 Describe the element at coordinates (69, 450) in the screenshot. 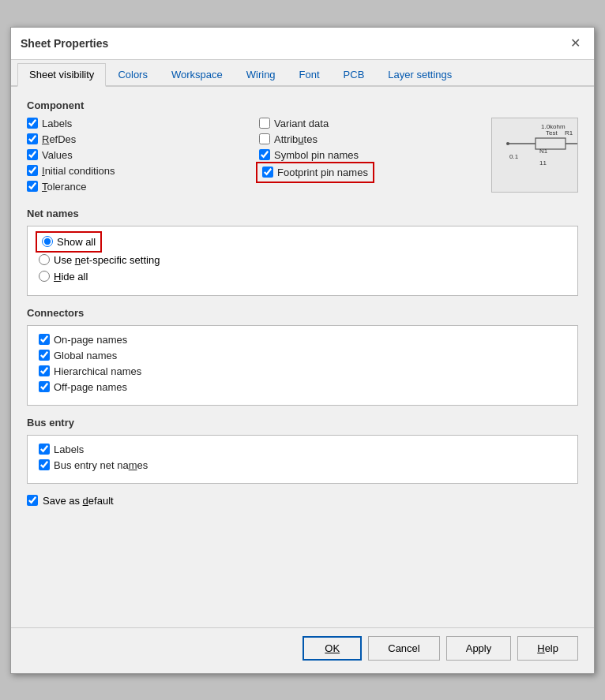

I see `bus-labels-label: Labels` at that location.